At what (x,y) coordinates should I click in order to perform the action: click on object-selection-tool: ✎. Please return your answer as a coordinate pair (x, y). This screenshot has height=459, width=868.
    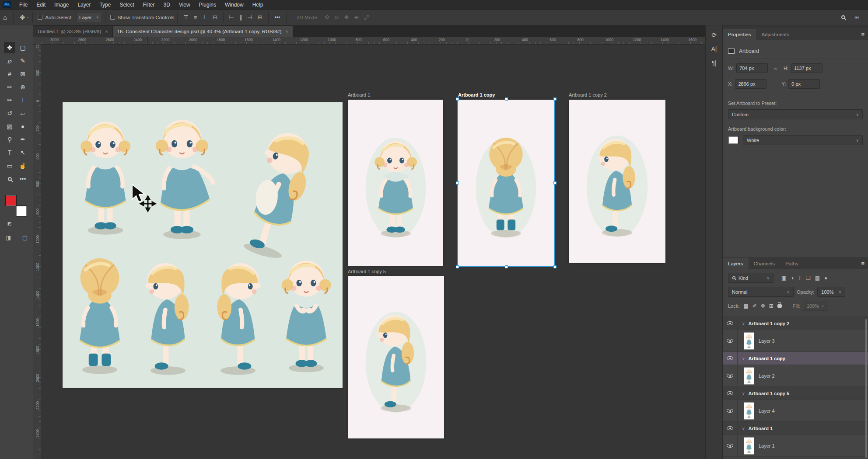
    Looking at the image, I should click on (23, 61).